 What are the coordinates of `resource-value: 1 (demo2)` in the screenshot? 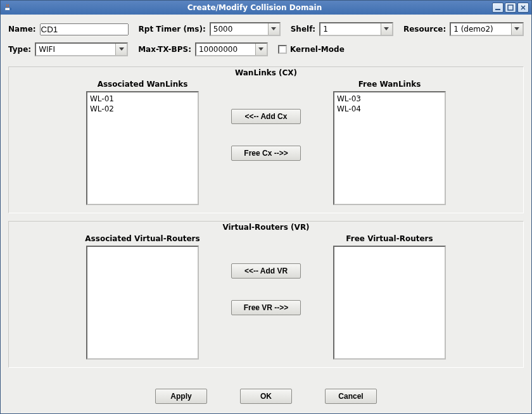 It's located at (481, 29).